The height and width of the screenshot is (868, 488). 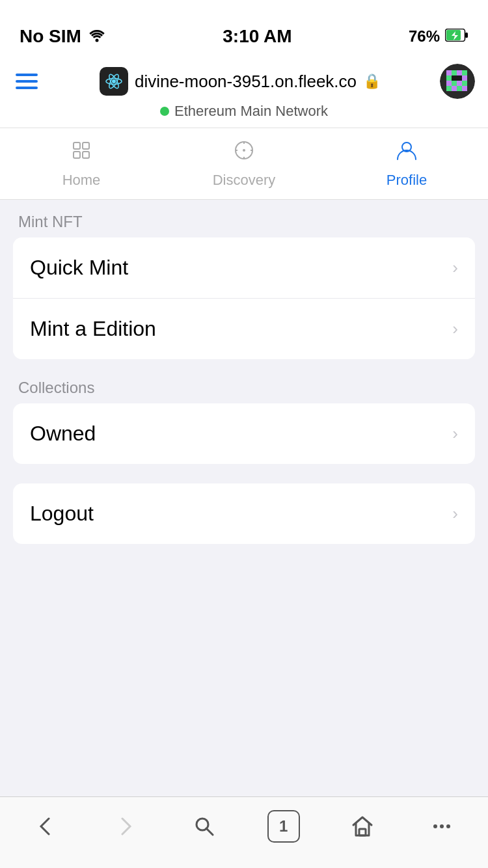 What do you see at coordinates (27, 81) in the screenshot?
I see `hamburger-button` at bounding box center [27, 81].